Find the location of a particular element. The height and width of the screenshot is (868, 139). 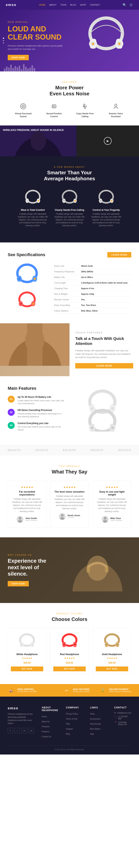

phone-icon: 📞 is located at coordinates (115, 718).